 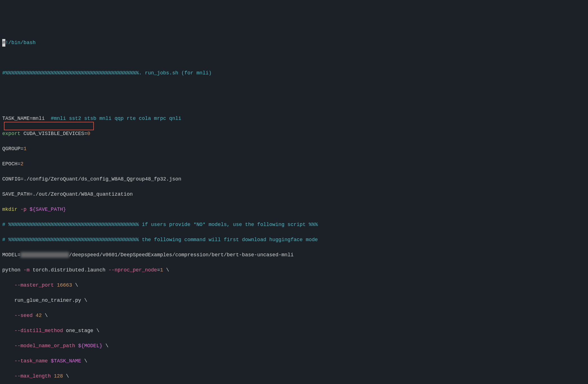 I want to click on code-line-shebang: #!/bin/bash, so click(x=294, y=43).